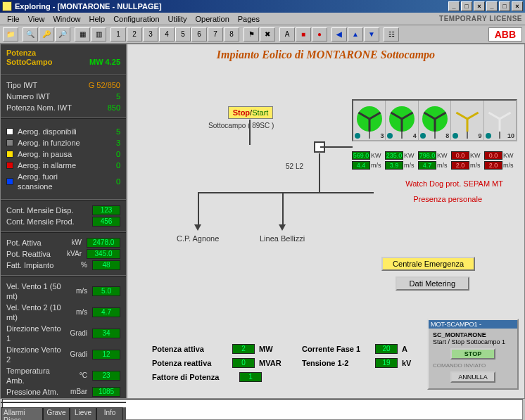 This screenshot has height=420, width=525. I want to click on turbine-value: 569.0, so click(361, 155).